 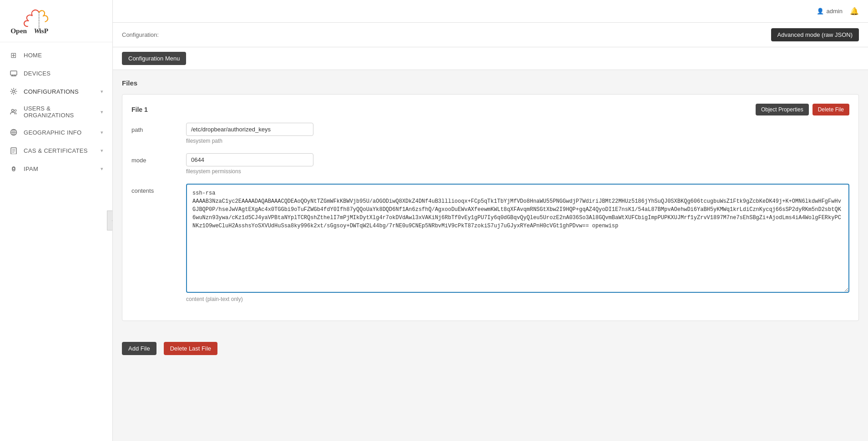 What do you see at coordinates (830, 11) in the screenshot?
I see `user-menu: 👤 admin` at bounding box center [830, 11].